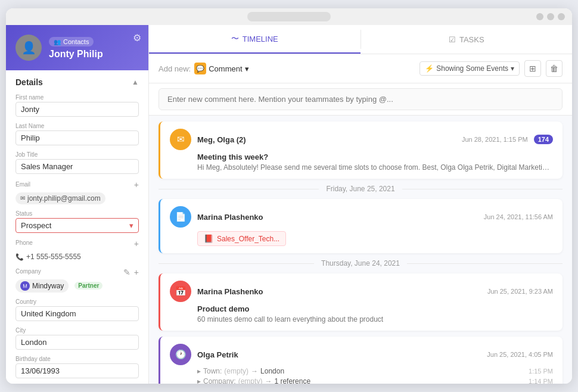 Image resolution: width=578 pixels, height=392 pixels. I want to click on history-time-2: 1:14 PM, so click(541, 381).